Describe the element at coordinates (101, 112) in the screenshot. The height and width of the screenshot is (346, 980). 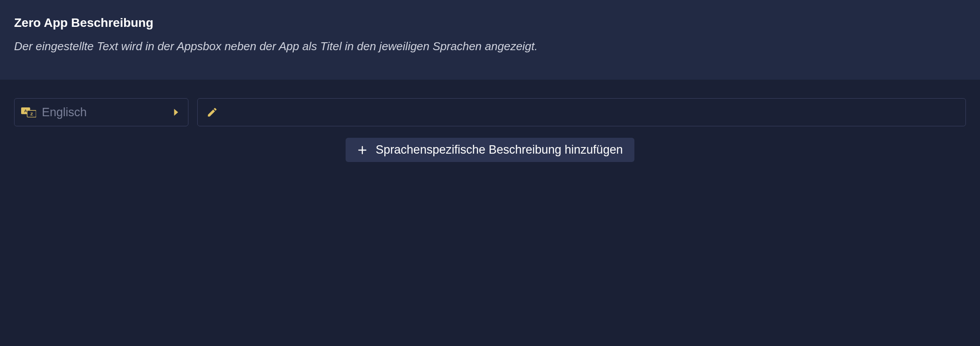
I see `language-select: A Z Englisch` at that location.